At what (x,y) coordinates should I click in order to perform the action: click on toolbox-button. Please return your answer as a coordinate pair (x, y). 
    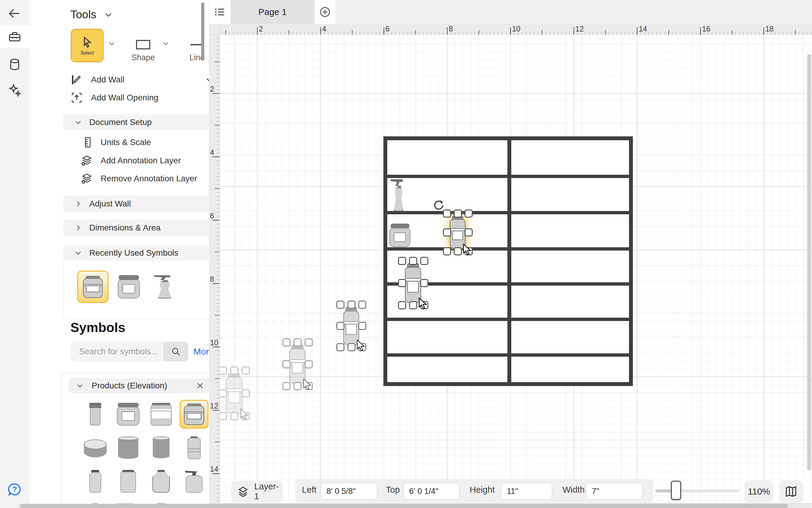
    Looking at the image, I should click on (15, 37).